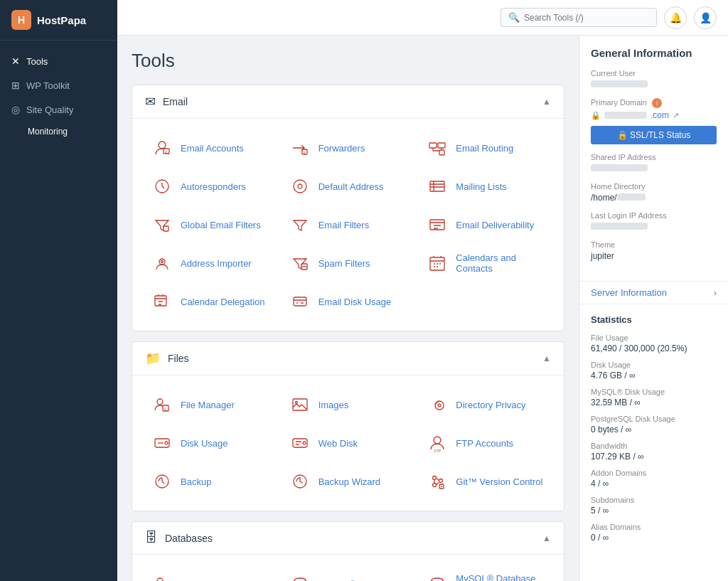 The height and width of the screenshot is (581, 728). Describe the element at coordinates (58, 85) in the screenshot. I see `sidebar-item-wptoolkit: ⊞ WP Toolkit` at that location.